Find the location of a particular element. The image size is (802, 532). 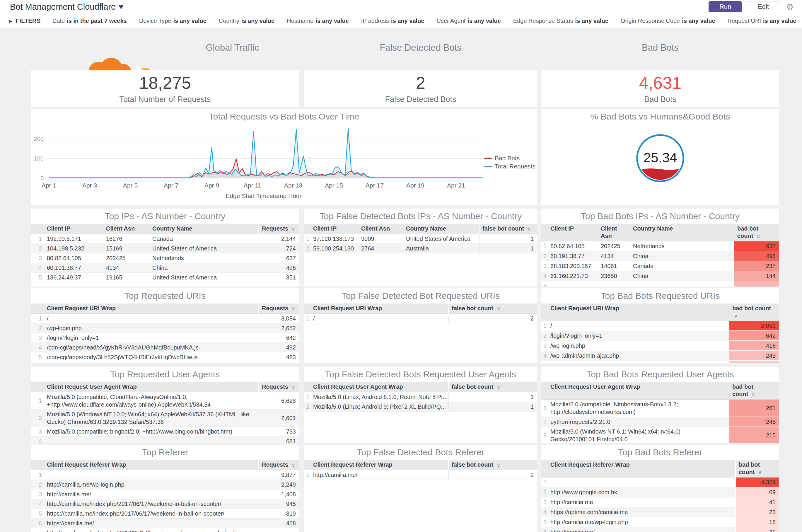

tile-top-false-ips: Top False Detected Bots IPs - AS Number … is located at coordinates (421, 248).